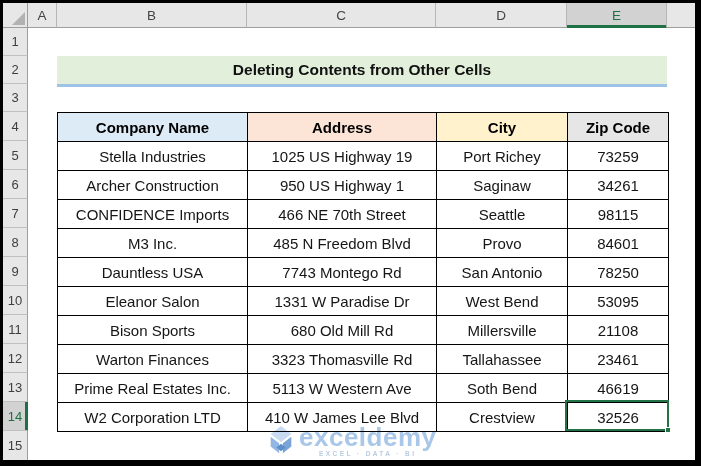 This screenshot has width=701, height=466. Describe the element at coordinates (16, 300) in the screenshot. I see `row-header-10: 10` at that location.